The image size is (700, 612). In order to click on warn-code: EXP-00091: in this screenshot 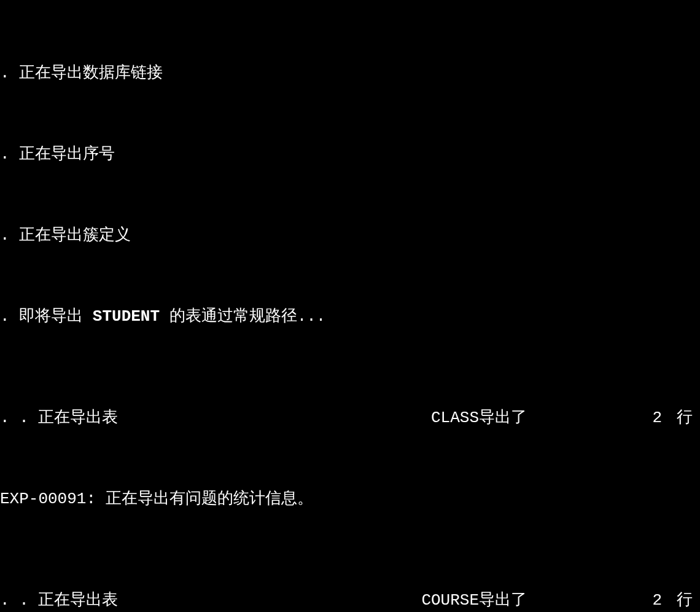, I will do `click(53, 499)`.